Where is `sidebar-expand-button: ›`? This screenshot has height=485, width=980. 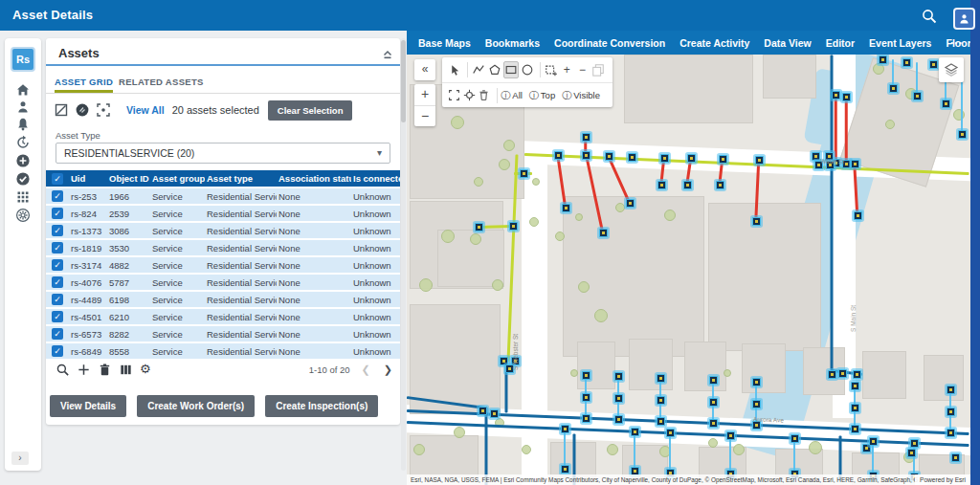
sidebar-expand-button: › is located at coordinates (20, 458).